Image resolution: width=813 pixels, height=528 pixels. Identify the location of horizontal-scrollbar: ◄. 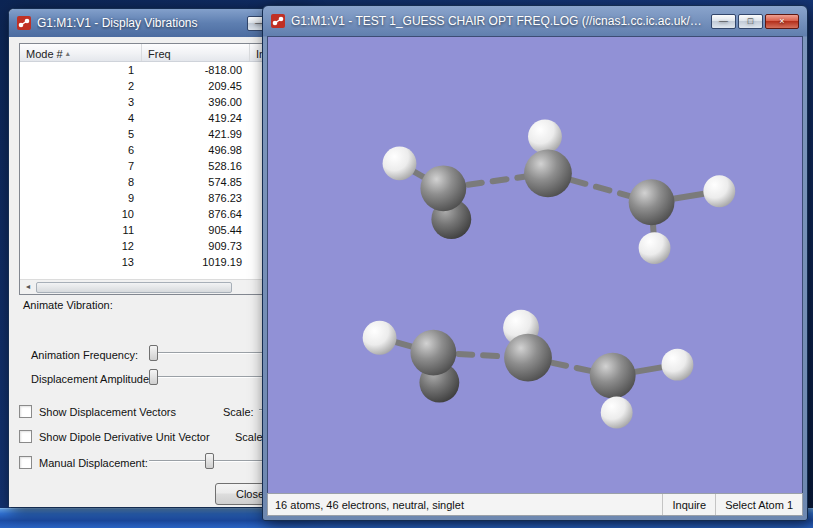
(159, 286).